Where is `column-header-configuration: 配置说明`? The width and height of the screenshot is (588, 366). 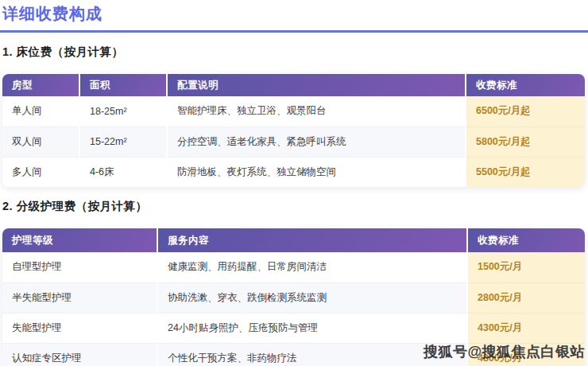 column-header-configuration: 配置说明 is located at coordinates (316, 85).